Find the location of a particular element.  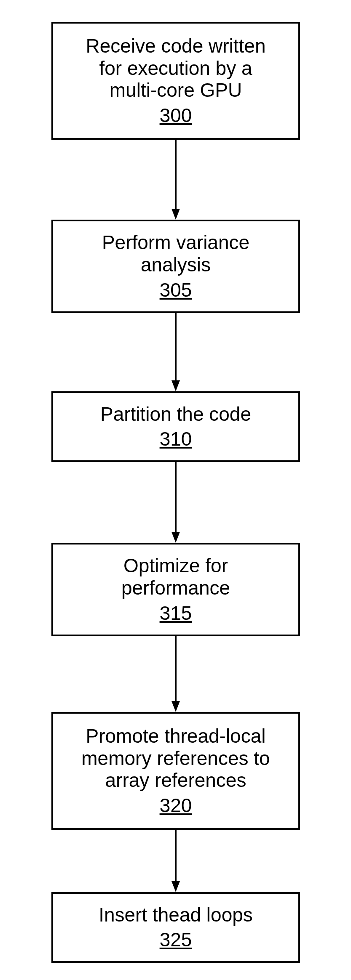

node-ref: 300 is located at coordinates (176, 115).